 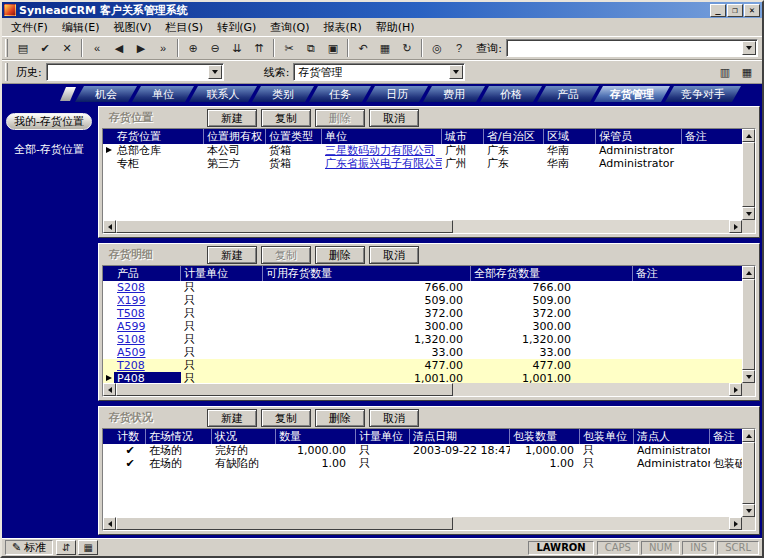 I want to click on record-link: S208, so click(x=131, y=288).